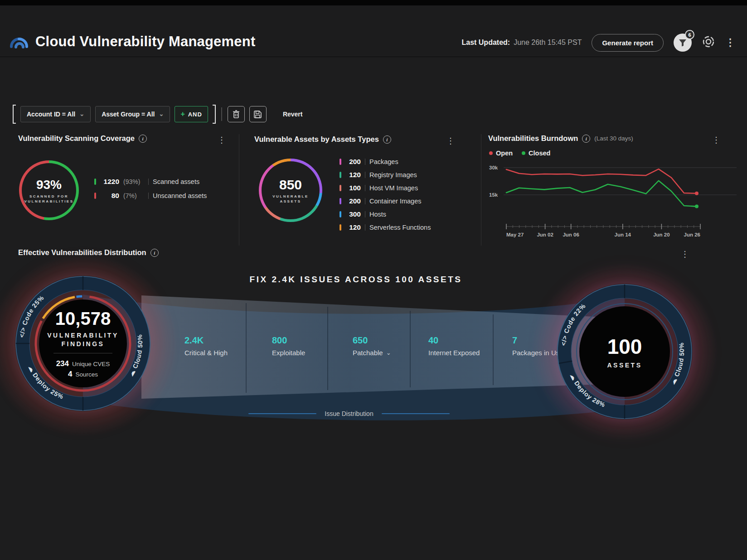 This screenshot has width=747, height=560. I want to click on stat-patchable: 650 Patchable ⌄, so click(372, 346).